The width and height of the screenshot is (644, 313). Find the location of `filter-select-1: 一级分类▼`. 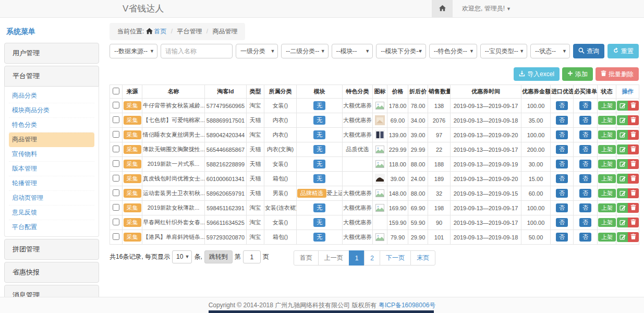

filter-select-1: 一级分类▼ is located at coordinates (257, 51).